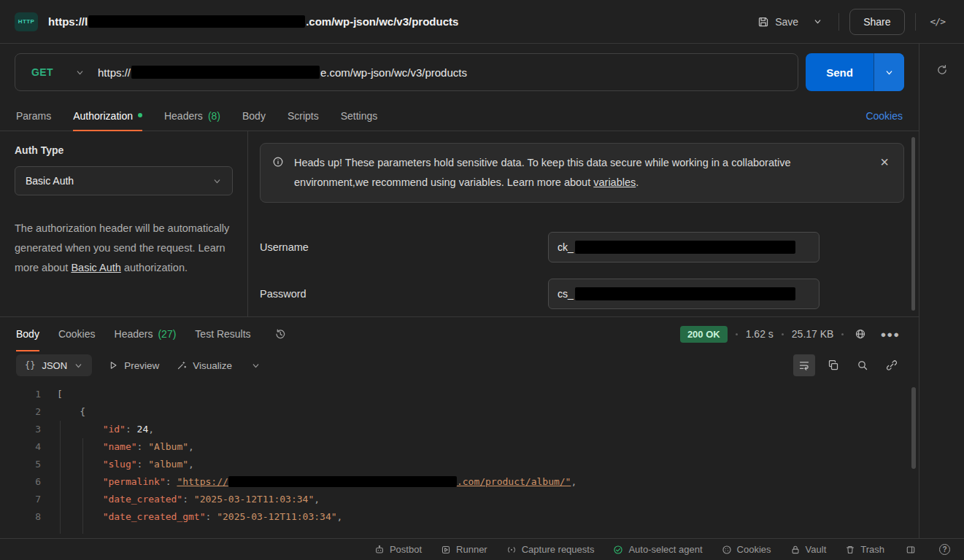 The height and width of the screenshot is (560, 964). I want to click on variables-link: variables, so click(614, 182).